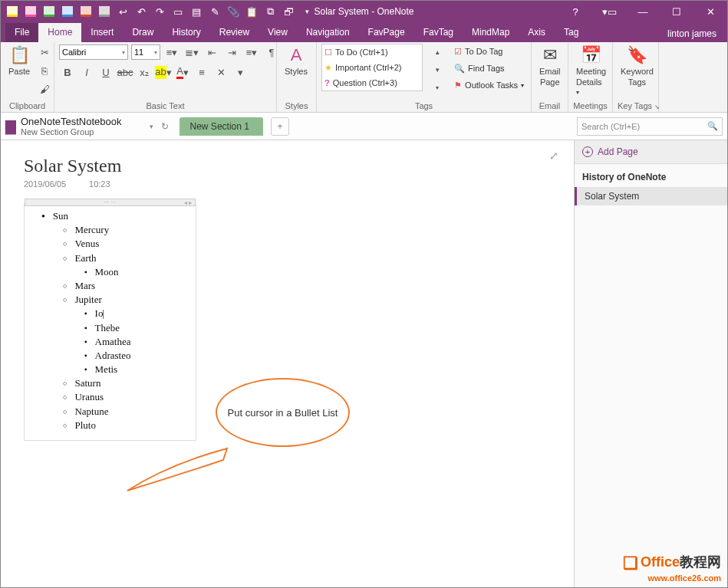 This screenshot has height=588, width=728. I want to click on font-name-select: Calibri▾, so click(94, 52).